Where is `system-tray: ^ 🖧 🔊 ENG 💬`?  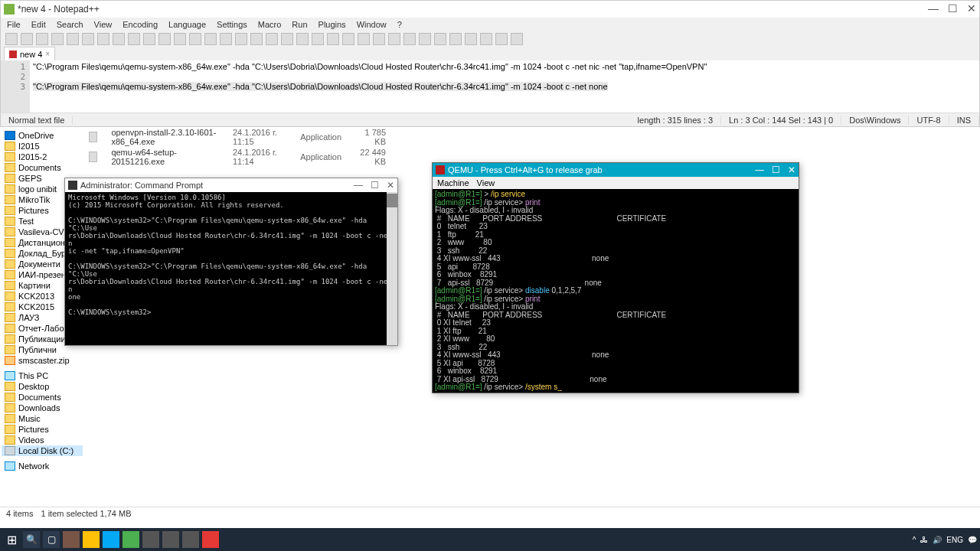 system-tray: ^ 🖧 🔊 ENG 💬 is located at coordinates (945, 540).